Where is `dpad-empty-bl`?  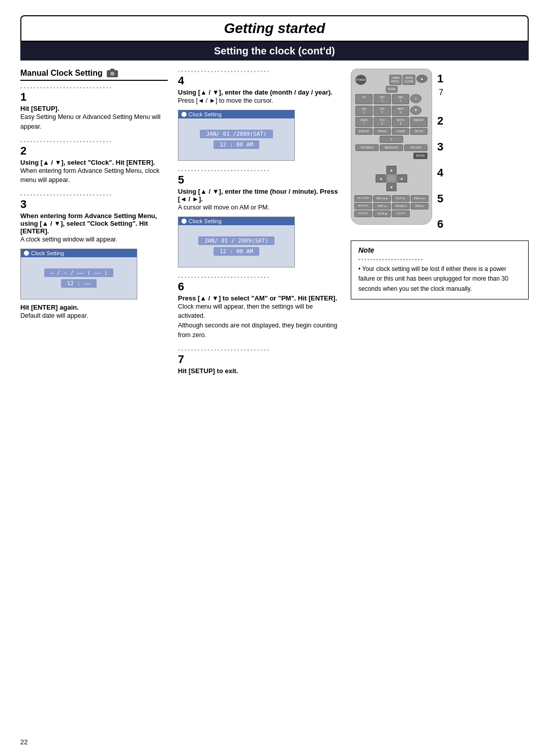 dpad-empty-bl is located at coordinates (381, 187).